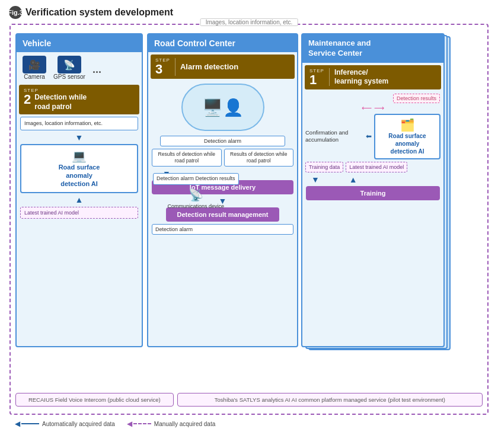  Describe the element at coordinates (79, 43) in the screenshot. I see `vehicle-header: Vehicle` at that location.